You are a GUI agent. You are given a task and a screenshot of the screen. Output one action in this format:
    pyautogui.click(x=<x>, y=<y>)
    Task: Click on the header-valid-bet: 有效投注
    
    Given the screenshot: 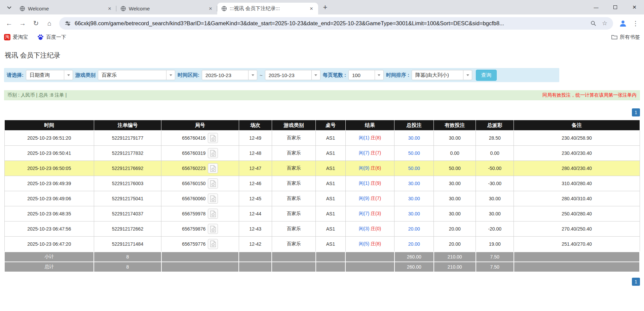 What is the action you would take?
    pyautogui.click(x=455, y=125)
    